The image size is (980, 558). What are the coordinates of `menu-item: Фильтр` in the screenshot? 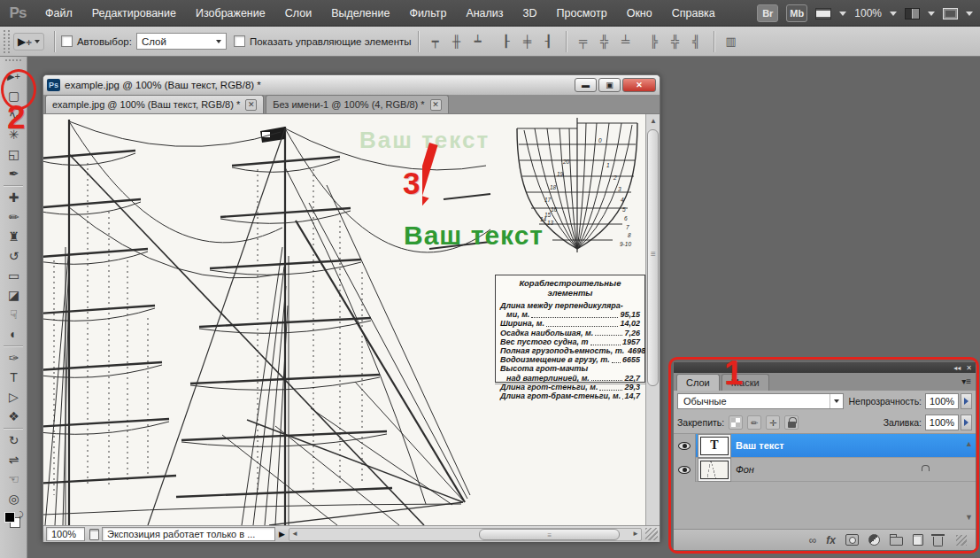 It's located at (428, 13).